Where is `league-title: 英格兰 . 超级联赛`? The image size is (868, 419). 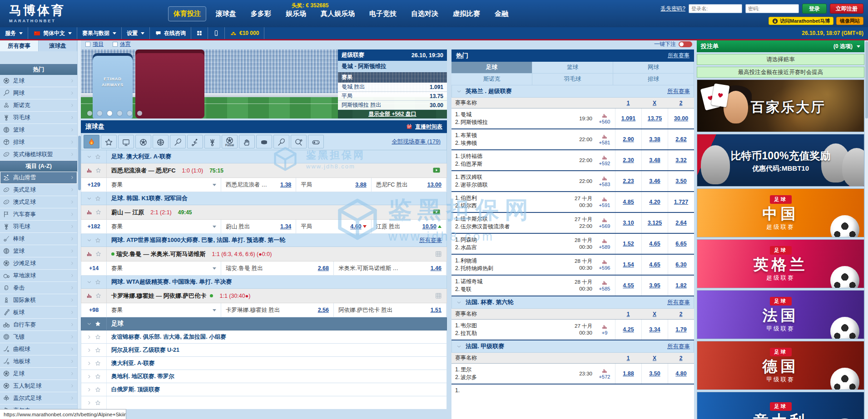 league-title: 英格兰 . 超级联赛 is located at coordinates (489, 91).